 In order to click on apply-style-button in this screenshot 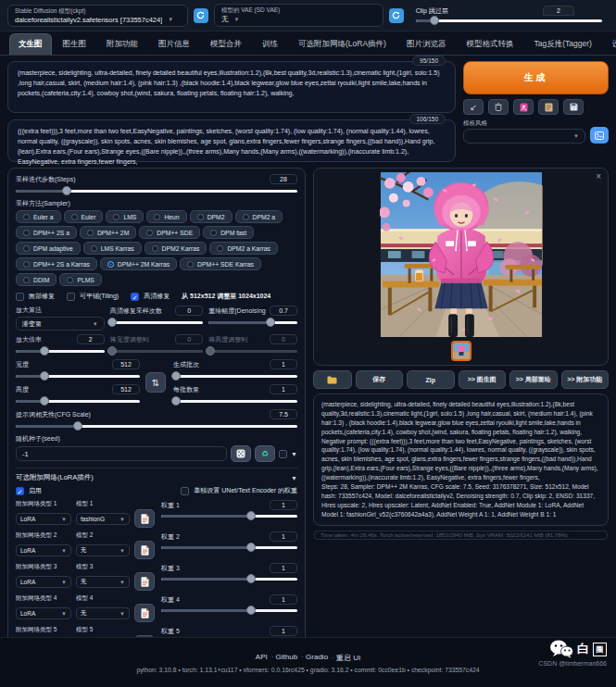, I will do `click(548, 107)`.